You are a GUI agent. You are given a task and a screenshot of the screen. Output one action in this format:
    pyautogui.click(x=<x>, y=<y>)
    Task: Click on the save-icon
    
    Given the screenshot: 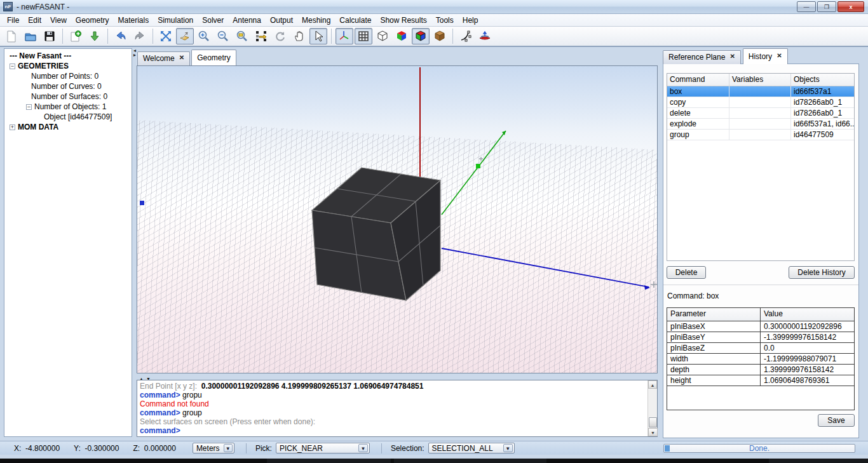 What is the action you would take?
    pyautogui.click(x=50, y=36)
    